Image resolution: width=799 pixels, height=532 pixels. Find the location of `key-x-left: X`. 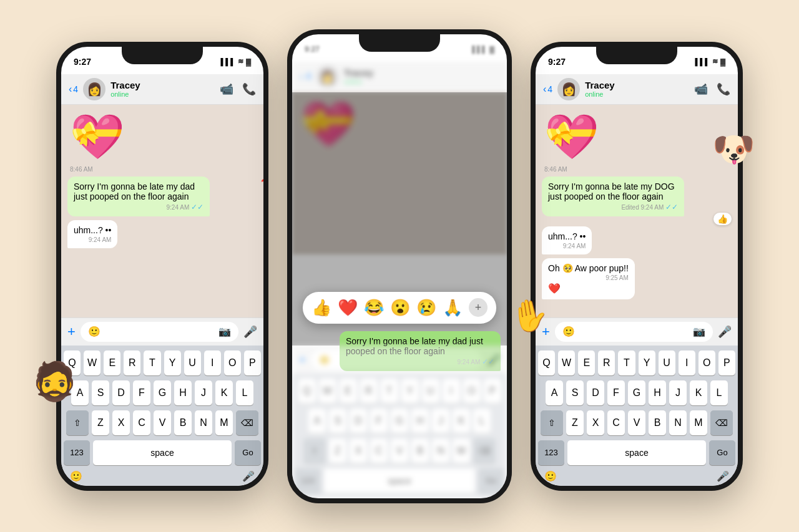

key-x-left: X is located at coordinates (121, 423).